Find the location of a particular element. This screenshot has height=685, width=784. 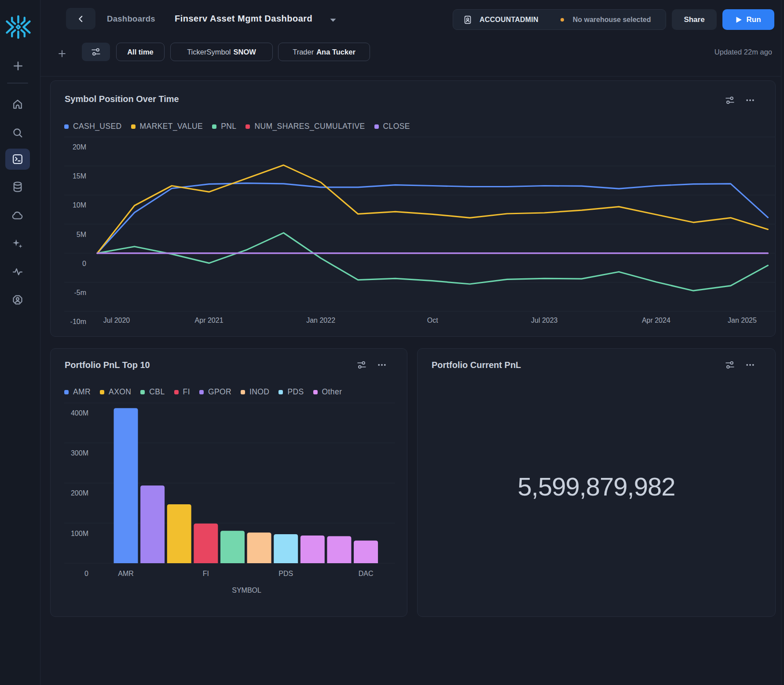

x-axis-label: FI is located at coordinates (206, 573).